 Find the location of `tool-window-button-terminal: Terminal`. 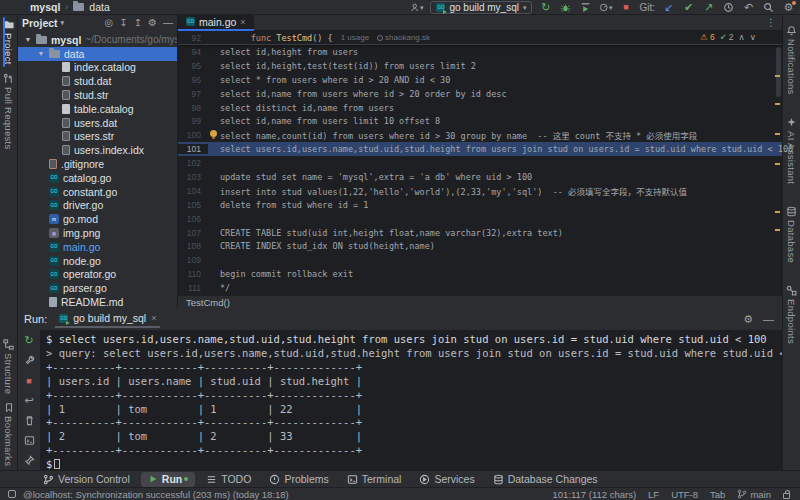

tool-window-button-terminal: Terminal is located at coordinates (374, 480).